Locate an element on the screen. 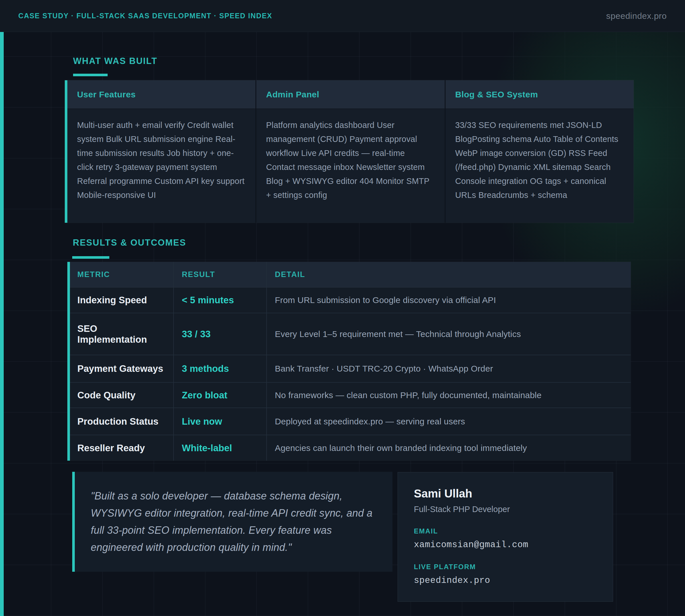 This screenshot has height=616, width=685. cell-detail: No frameworks — clean custom PHP, fully … is located at coordinates (408, 395).